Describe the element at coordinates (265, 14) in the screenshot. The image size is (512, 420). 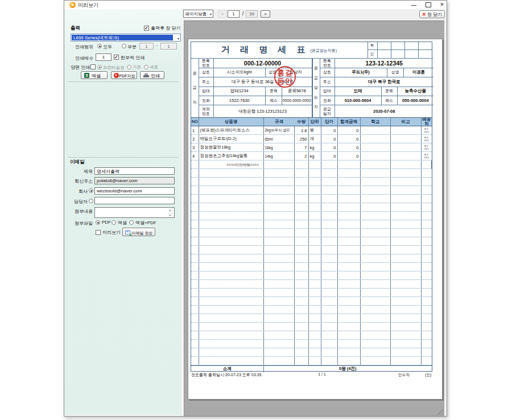
I see `next-page-button: >` at that location.